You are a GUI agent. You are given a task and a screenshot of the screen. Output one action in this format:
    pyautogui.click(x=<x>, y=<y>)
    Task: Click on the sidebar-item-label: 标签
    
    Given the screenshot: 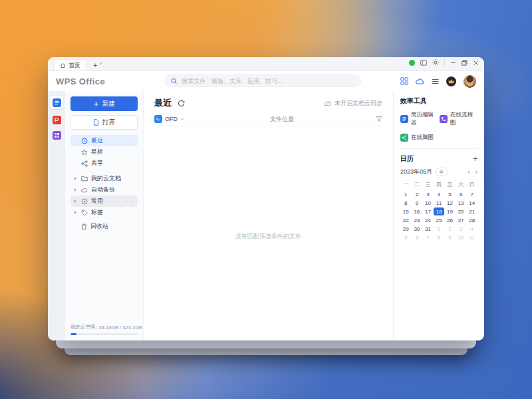 What is the action you would take?
    pyautogui.click(x=97, y=213)
    